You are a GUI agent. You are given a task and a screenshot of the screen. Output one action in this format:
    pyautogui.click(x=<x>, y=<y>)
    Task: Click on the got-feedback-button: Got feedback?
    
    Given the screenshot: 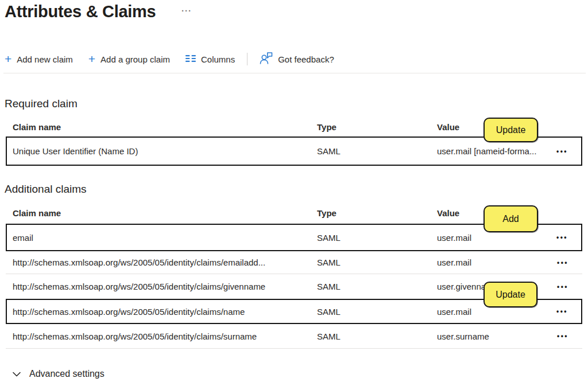 What is the action you would take?
    pyautogui.click(x=297, y=59)
    